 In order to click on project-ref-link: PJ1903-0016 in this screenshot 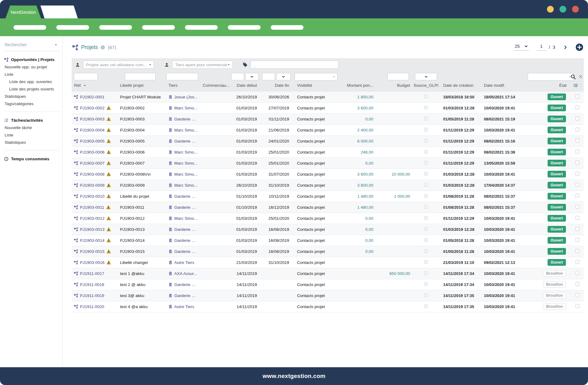, I will do `click(92, 262)`.